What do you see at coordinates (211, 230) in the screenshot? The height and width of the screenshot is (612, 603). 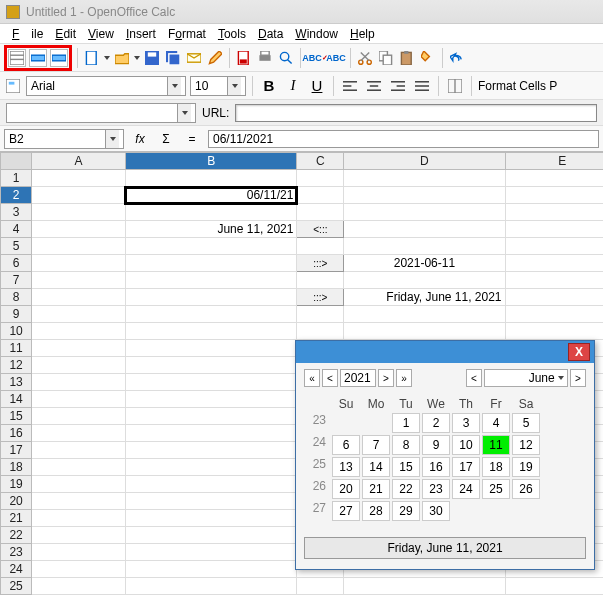 I see `cell-B4: June 11, 2021` at bounding box center [211, 230].